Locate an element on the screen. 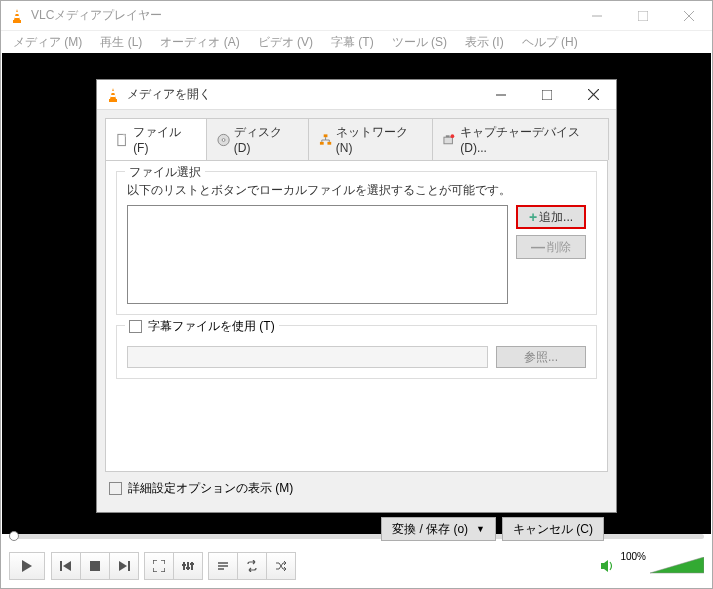 The image size is (713, 589). file-list is located at coordinates (318, 254).